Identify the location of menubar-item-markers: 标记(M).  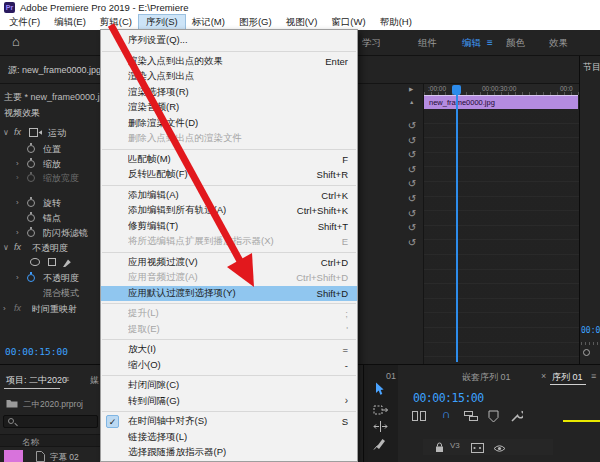
(208, 22).